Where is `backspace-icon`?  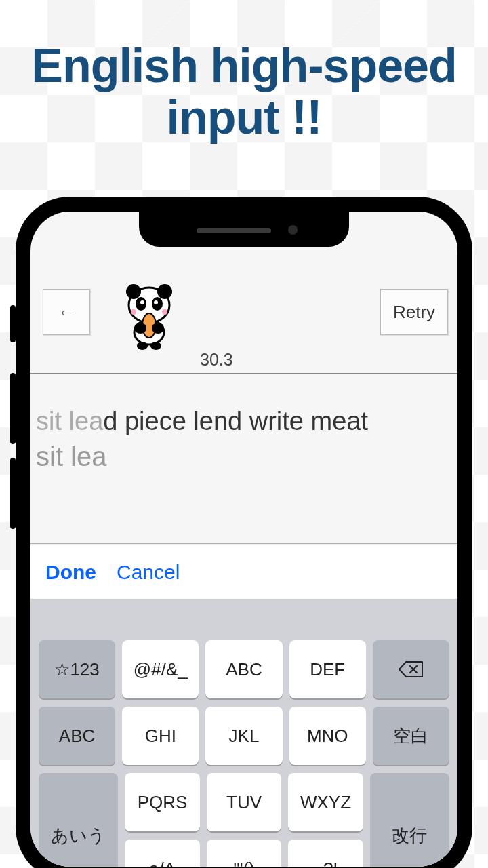 backspace-icon is located at coordinates (411, 669).